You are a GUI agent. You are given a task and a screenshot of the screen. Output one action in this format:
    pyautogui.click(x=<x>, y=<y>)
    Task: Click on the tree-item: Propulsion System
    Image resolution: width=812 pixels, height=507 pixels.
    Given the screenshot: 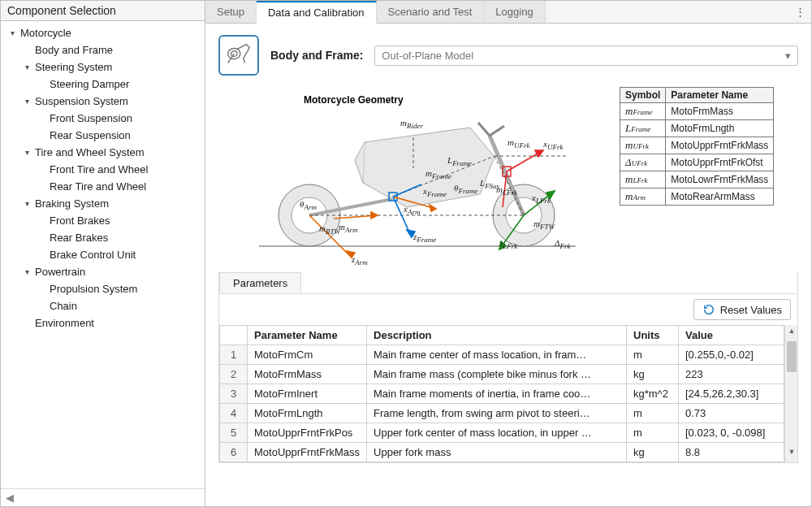 What is the action you would take?
    pyautogui.click(x=102, y=289)
    